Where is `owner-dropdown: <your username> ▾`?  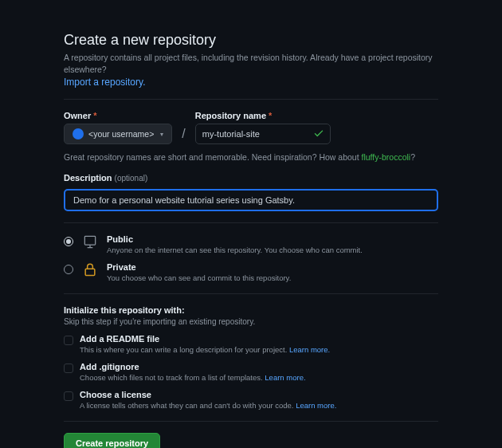 owner-dropdown: <your username> ▾ is located at coordinates (118, 134).